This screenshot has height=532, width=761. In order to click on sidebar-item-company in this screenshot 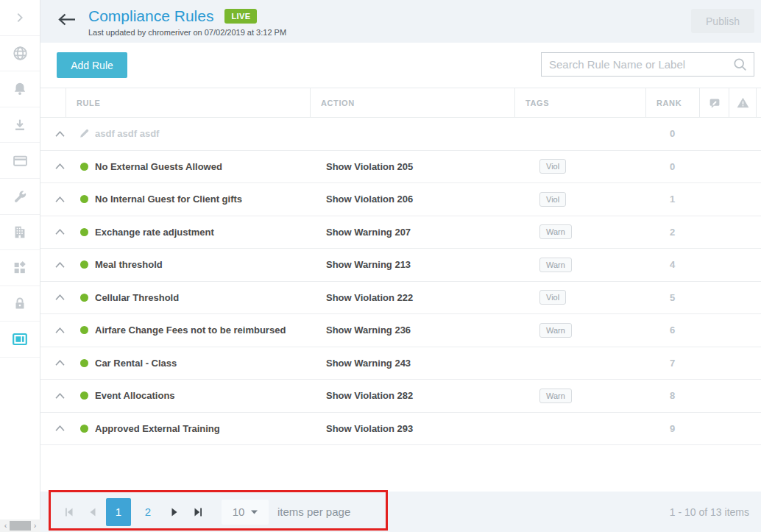, I will do `click(20, 233)`.